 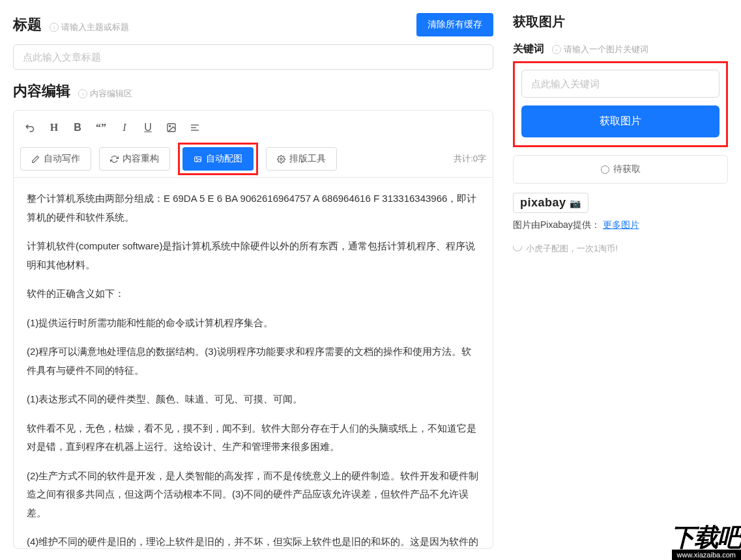 I want to click on highlight-keyword-box: 获取图片, so click(x=620, y=104).